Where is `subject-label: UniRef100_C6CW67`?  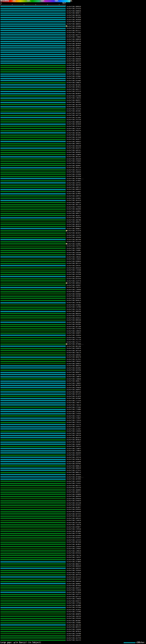 subject-label: UniRef100_C6CW67 is located at coordinates (74, 444).